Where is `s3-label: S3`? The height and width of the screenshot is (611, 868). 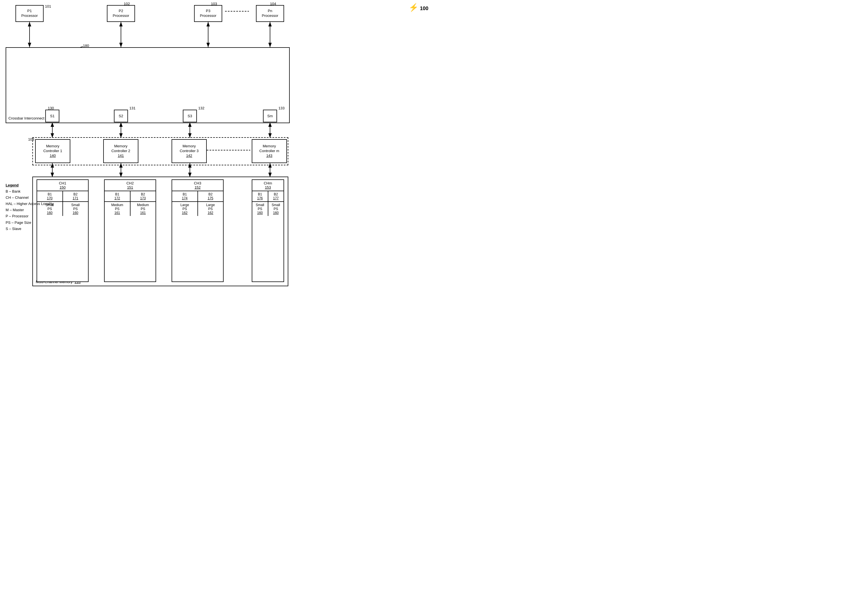 s3-label: S3 is located at coordinates (190, 116).